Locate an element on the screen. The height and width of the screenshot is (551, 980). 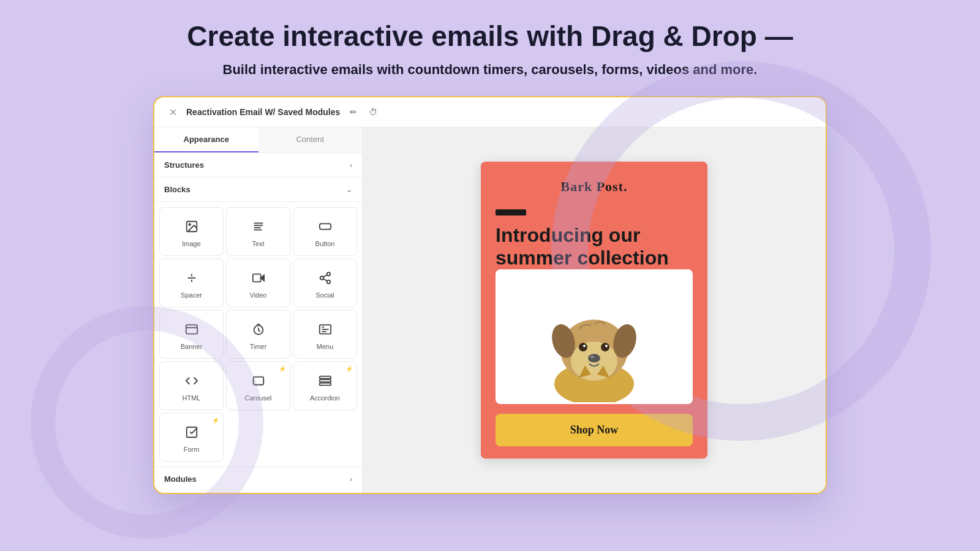
block-html: HTML is located at coordinates (191, 386).